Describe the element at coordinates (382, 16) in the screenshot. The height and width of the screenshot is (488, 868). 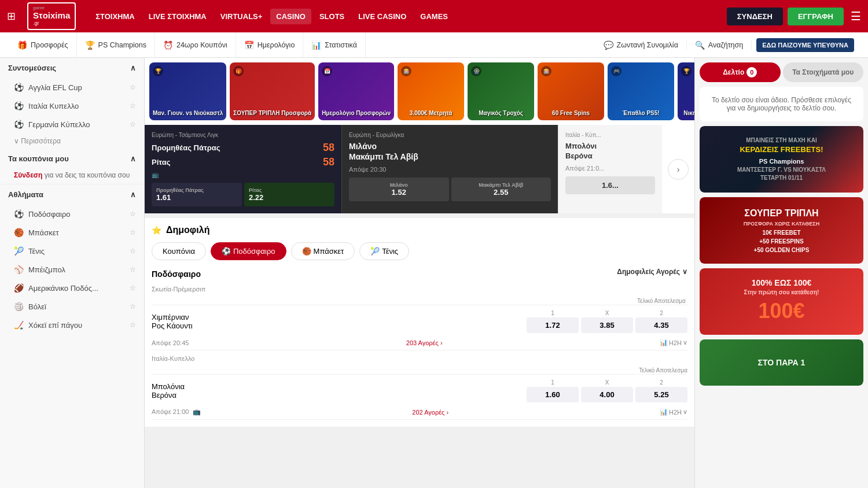
I see `nav-live-casino: LIVE CASINO` at that location.